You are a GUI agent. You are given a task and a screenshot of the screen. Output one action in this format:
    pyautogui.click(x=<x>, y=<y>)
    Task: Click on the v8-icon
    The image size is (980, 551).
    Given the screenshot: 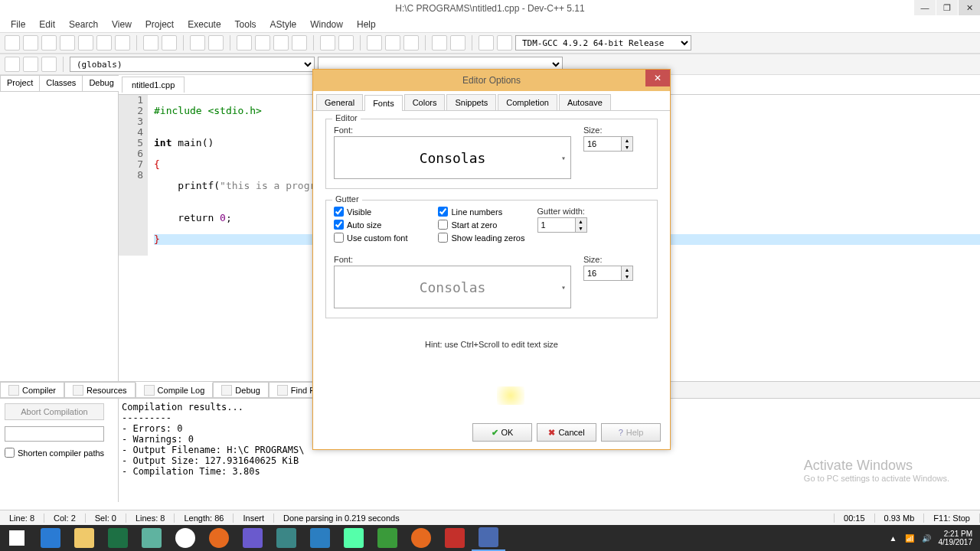 What is the action you would take?
    pyautogui.click(x=253, y=538)
    